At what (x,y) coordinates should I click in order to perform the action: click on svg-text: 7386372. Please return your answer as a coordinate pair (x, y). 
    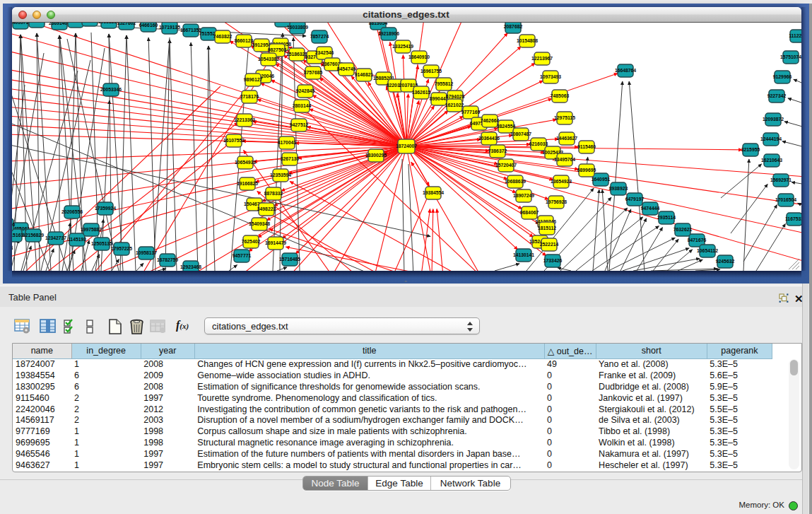
    Looking at the image, I should click on (498, 151).